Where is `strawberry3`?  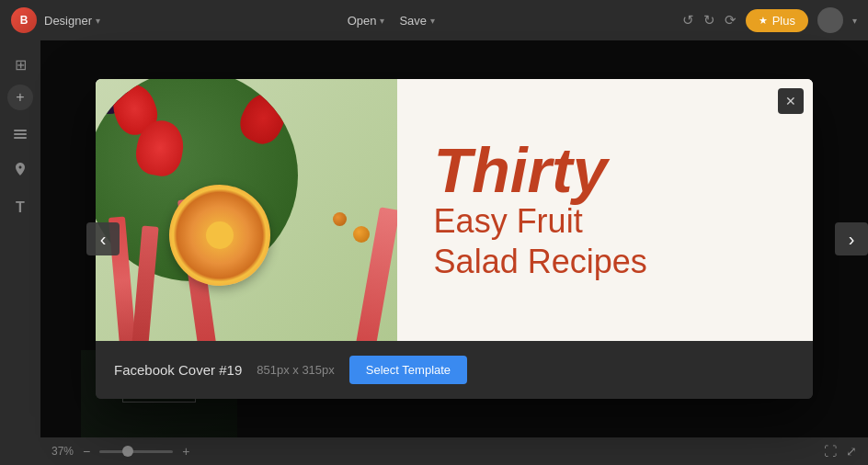
strawberry3 is located at coordinates (263, 118).